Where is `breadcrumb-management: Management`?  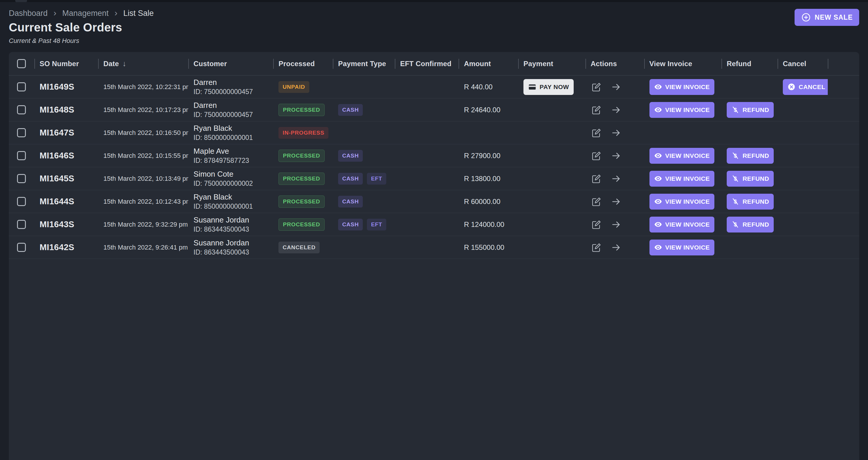 breadcrumb-management: Management is located at coordinates (86, 13).